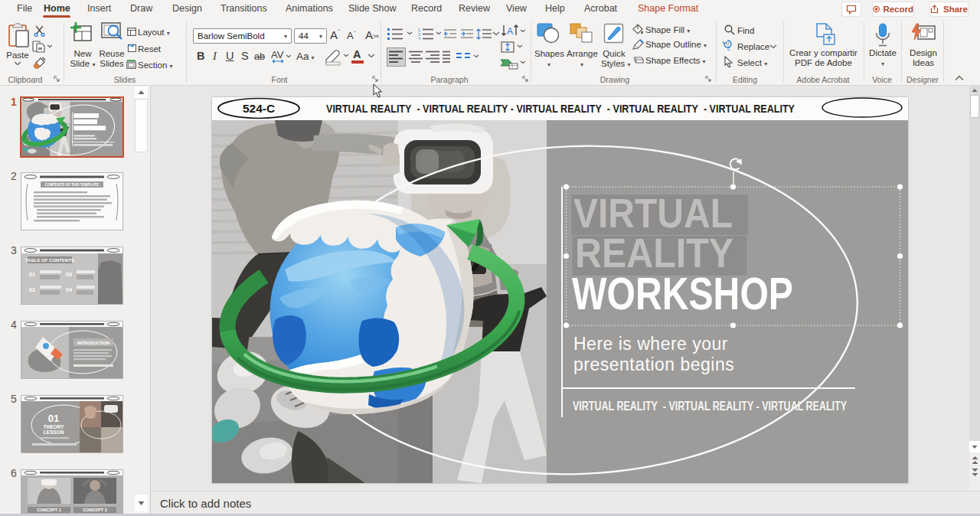  What do you see at coordinates (683, 294) in the screenshot?
I see `svg-text: WORKSHOP` at bounding box center [683, 294].